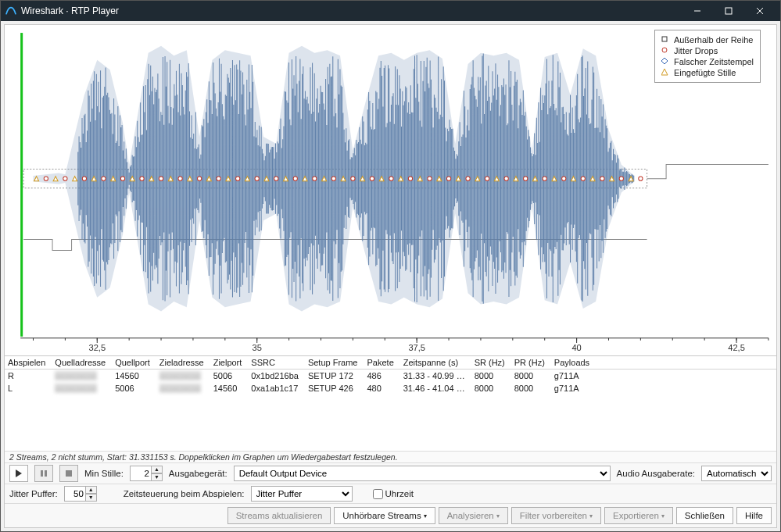 The height and width of the screenshot is (532, 781). What do you see at coordinates (665, 40) in the screenshot?
I see `square-icon` at bounding box center [665, 40].